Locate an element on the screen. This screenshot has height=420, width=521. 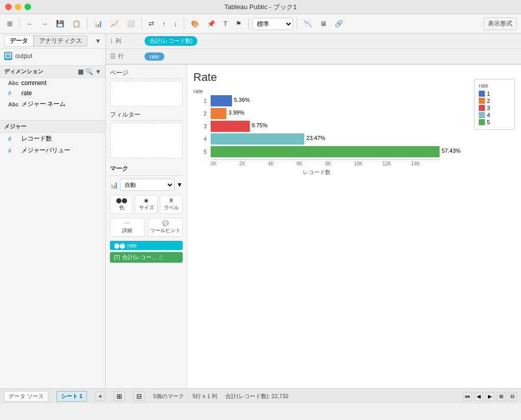
nav-first-button: ⏮ is located at coordinates (468, 397).